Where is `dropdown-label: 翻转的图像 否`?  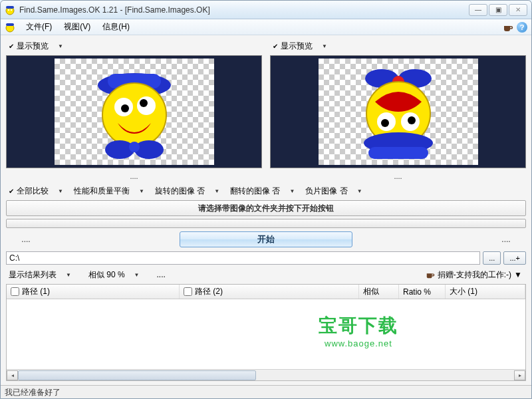
dropdown-label: 翻转的图像 否 is located at coordinates (255, 192).